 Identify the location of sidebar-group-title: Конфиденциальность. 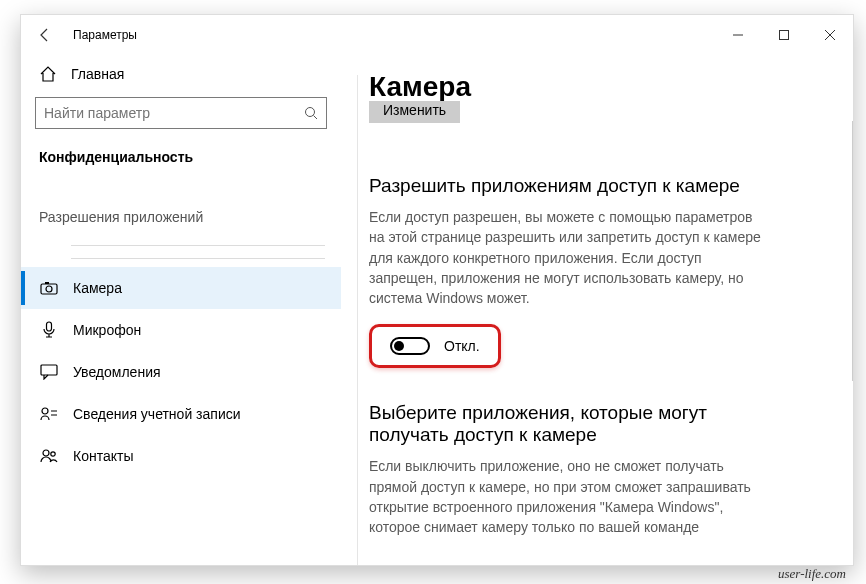
(181, 158).